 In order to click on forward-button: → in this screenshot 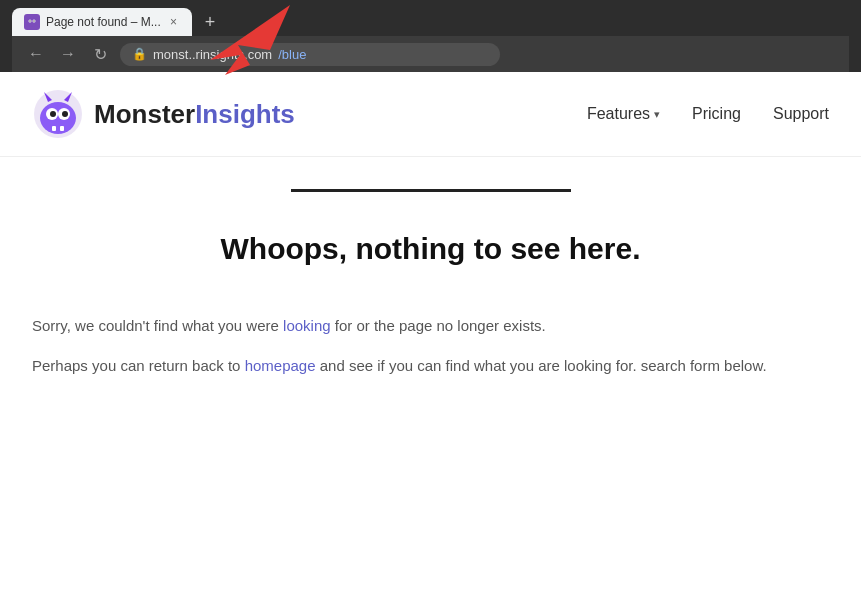, I will do `click(68, 54)`.